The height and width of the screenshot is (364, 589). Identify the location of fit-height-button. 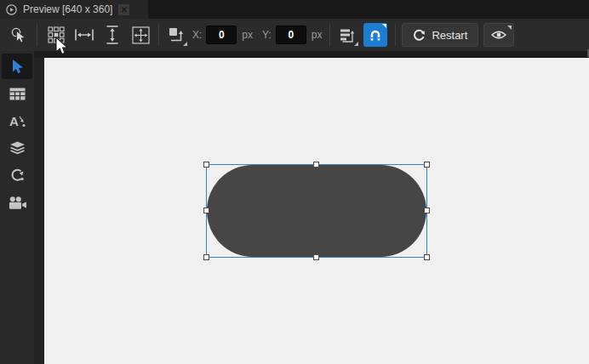
(112, 35).